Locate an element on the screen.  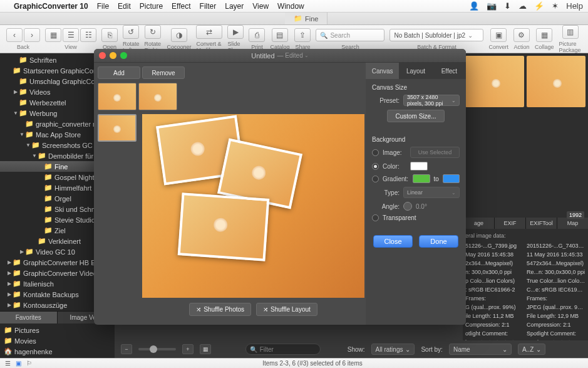
menu-picture: Picture is located at coordinates (152, 6).